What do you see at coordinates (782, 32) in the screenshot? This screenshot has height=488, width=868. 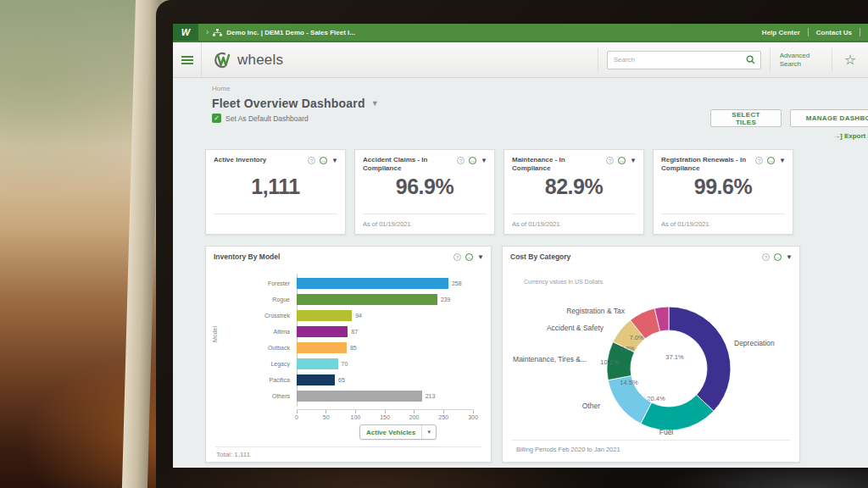 I see `help-center-link: Help Center` at bounding box center [782, 32].